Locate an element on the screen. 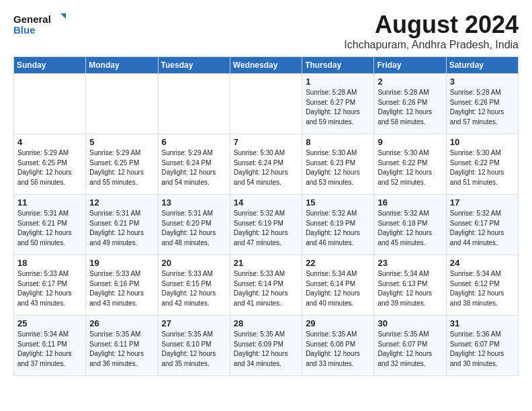  dow-header-wednesday: Wednesday is located at coordinates (266, 66).